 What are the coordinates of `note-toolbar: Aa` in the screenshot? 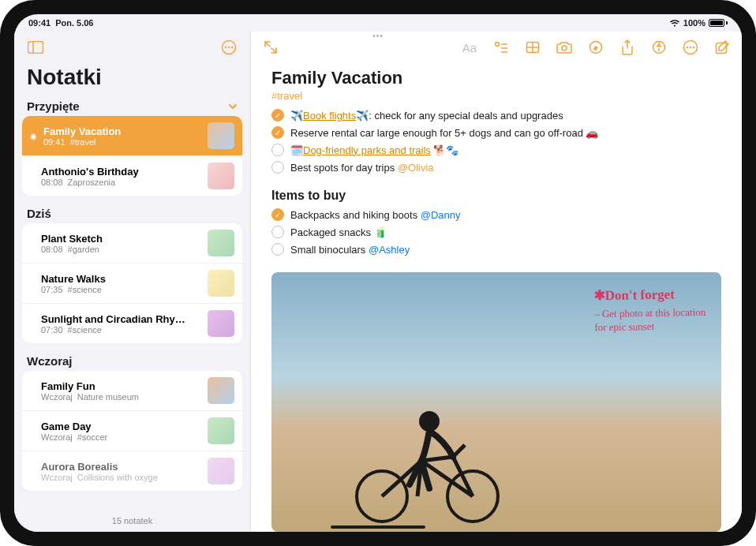 It's located at (496, 47).